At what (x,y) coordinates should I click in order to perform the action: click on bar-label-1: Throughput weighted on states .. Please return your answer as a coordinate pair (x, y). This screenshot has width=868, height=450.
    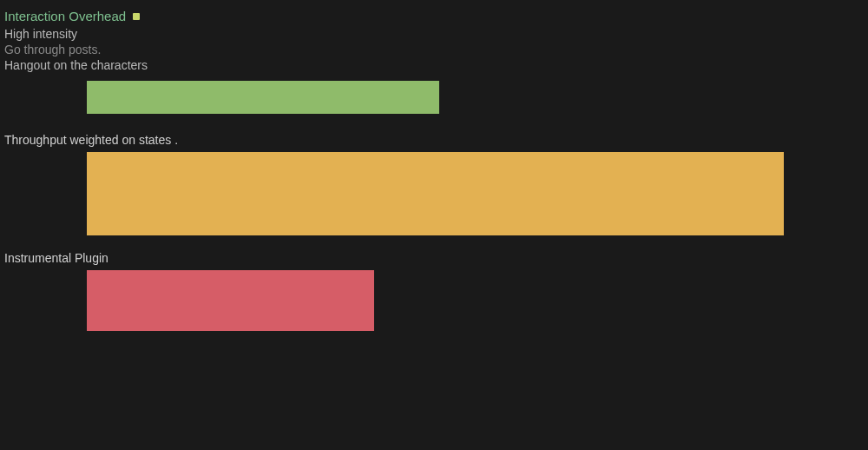
    Looking at the image, I should click on (427, 140).